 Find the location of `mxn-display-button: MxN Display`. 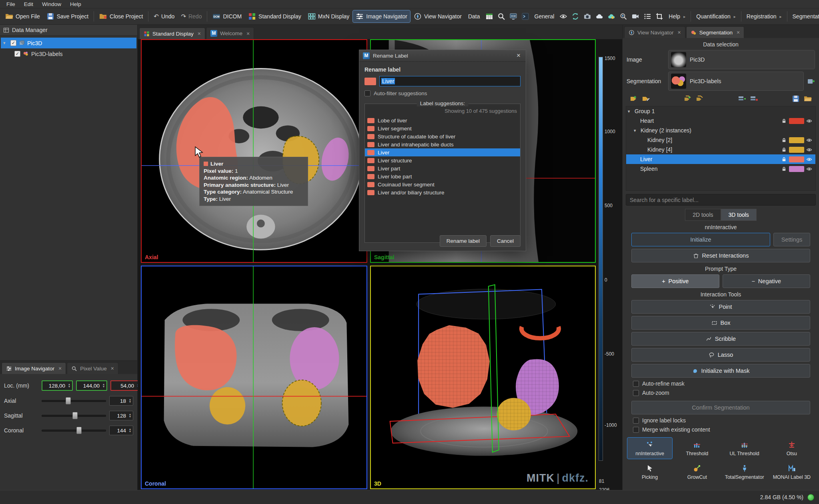

mxn-display-button: MxN Display is located at coordinates (329, 16).